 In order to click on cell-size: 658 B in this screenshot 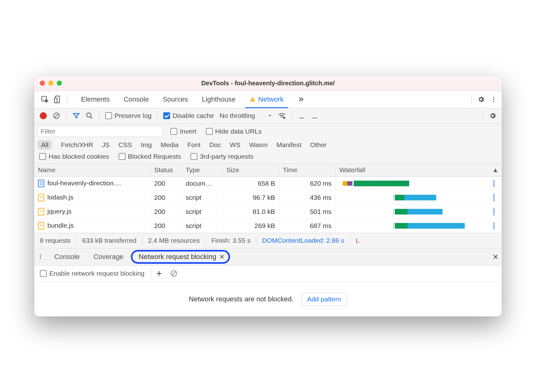, I will do `click(251, 183)`.